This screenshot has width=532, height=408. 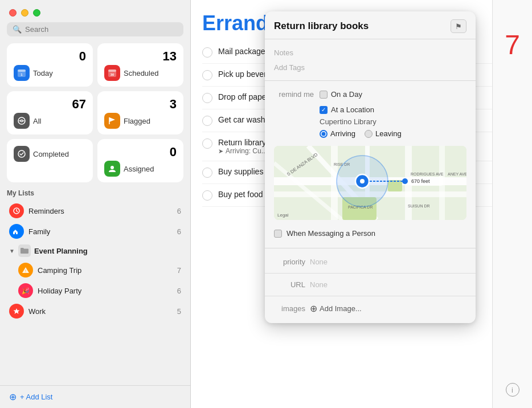 What do you see at coordinates (370, 183) in the screenshot?
I see `map-container: S DE ANZA BLVD RODRIGUES AVE ANEY AVE PA…` at bounding box center [370, 183].